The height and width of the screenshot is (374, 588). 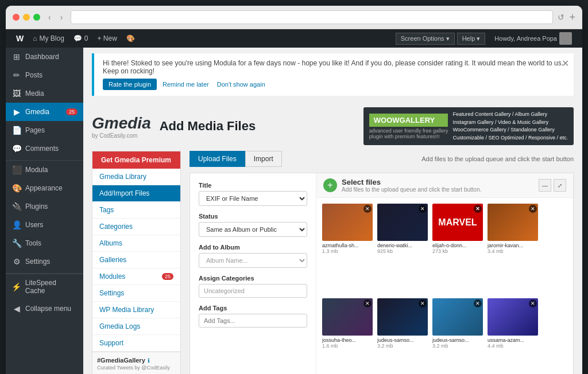 I want to click on sidebar-item-pages: 📄 Pages, so click(x=45, y=130).